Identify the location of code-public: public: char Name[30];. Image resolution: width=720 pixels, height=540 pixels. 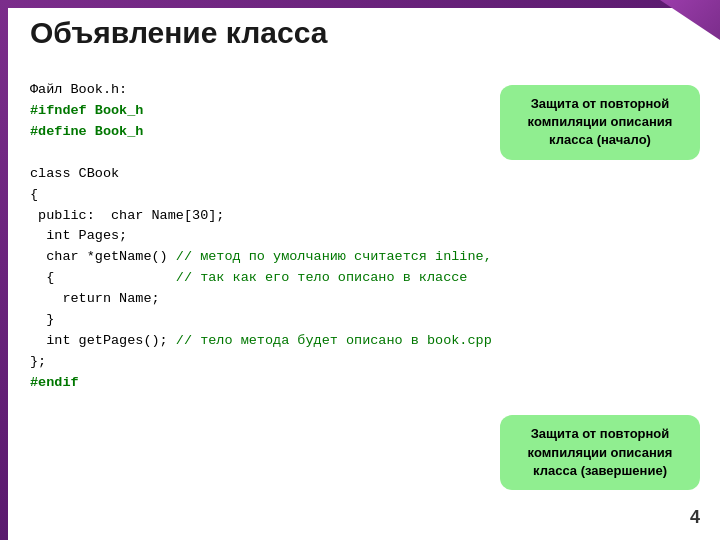
(127, 216).